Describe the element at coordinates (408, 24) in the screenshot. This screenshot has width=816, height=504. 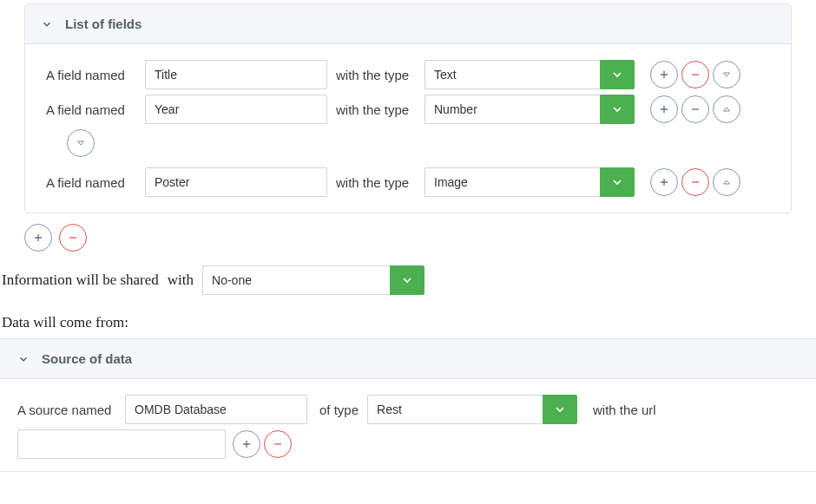
I see `fields-panel-header: List of fields` at that location.